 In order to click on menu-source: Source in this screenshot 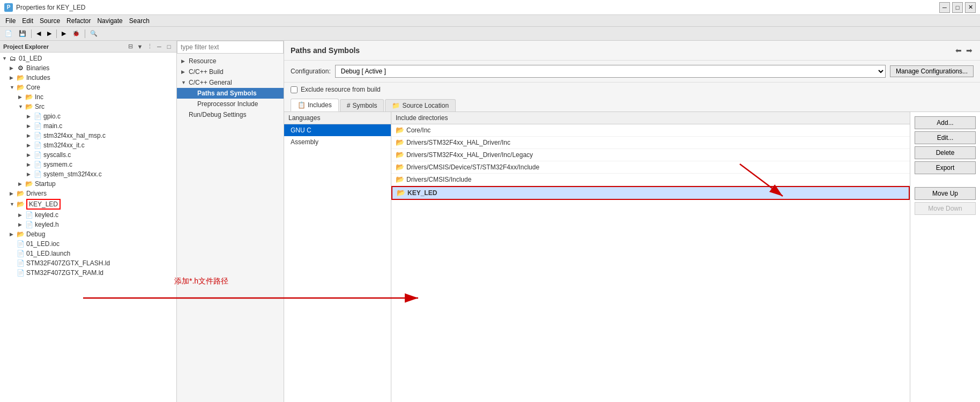, I will do `click(50, 21)`.